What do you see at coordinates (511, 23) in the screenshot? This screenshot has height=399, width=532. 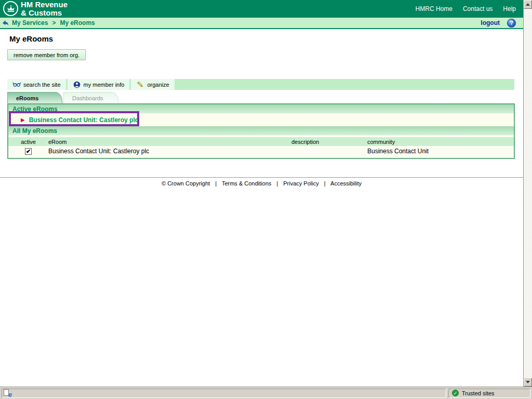 I see `help-icon: ?` at bounding box center [511, 23].